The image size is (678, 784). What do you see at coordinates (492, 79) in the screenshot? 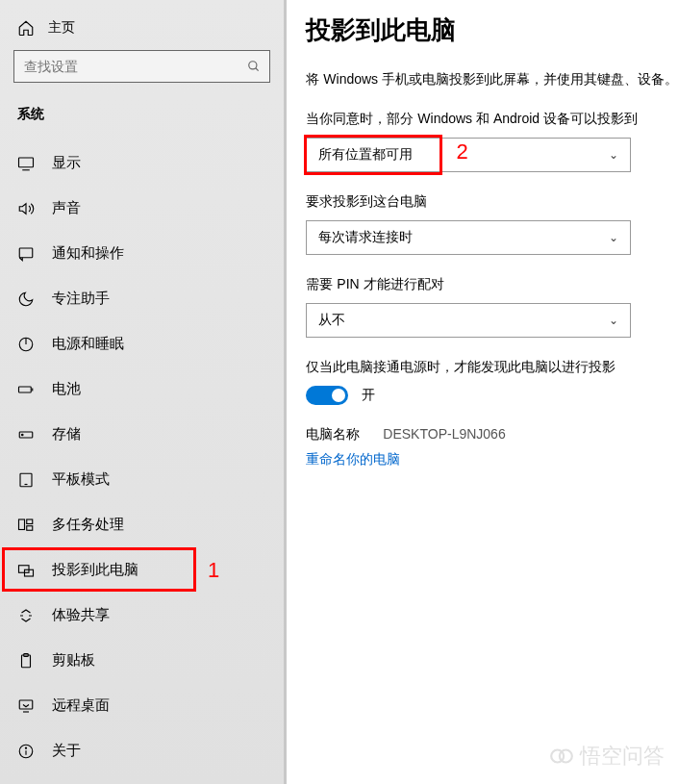
I see `page-description: 将 Windows 手机或电脑投影到此屏幕，并使用其键盘、设备。` at bounding box center [492, 79].